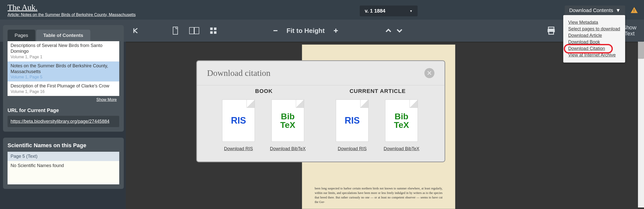  I want to click on article-subtitle: Article: Notes on the Summer Birds of Be…, so click(71, 15).